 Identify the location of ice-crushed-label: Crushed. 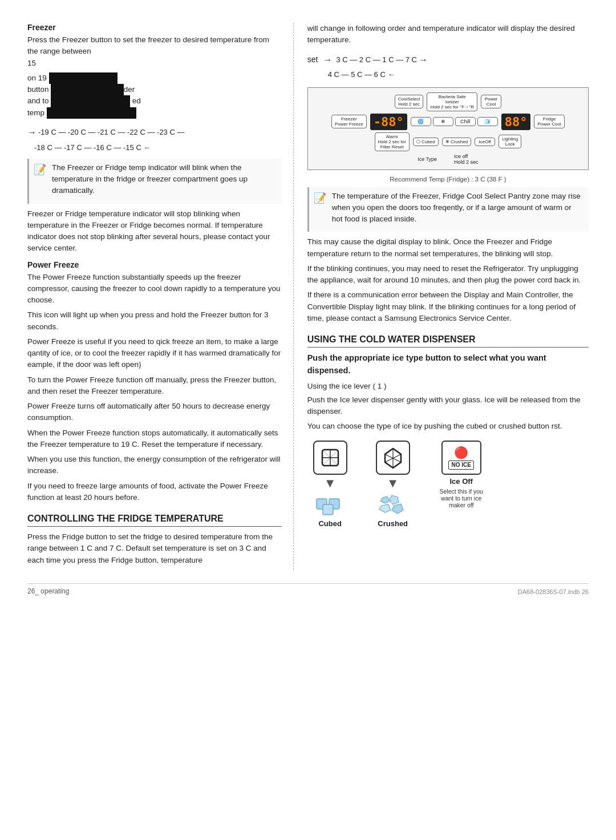
(392, 524).